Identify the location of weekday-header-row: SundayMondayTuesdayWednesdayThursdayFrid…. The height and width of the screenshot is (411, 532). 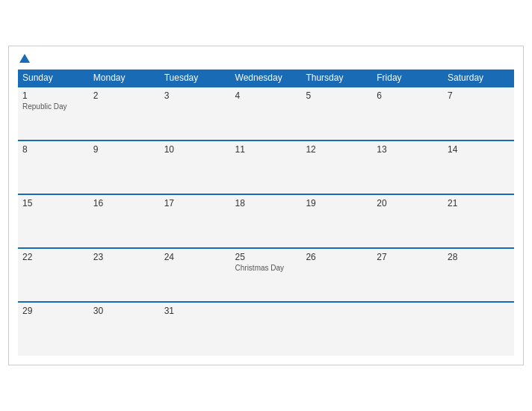
(266, 78).